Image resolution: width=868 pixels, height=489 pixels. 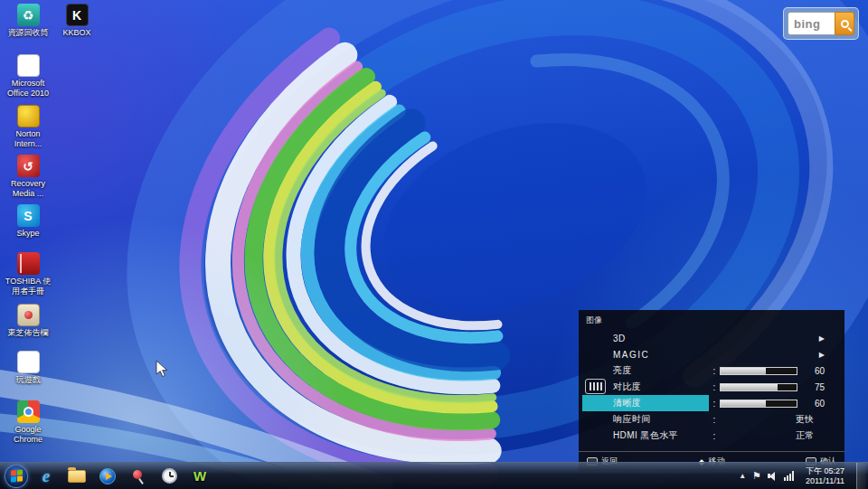 I want to click on show-desktop-button, so click(x=861, y=475).